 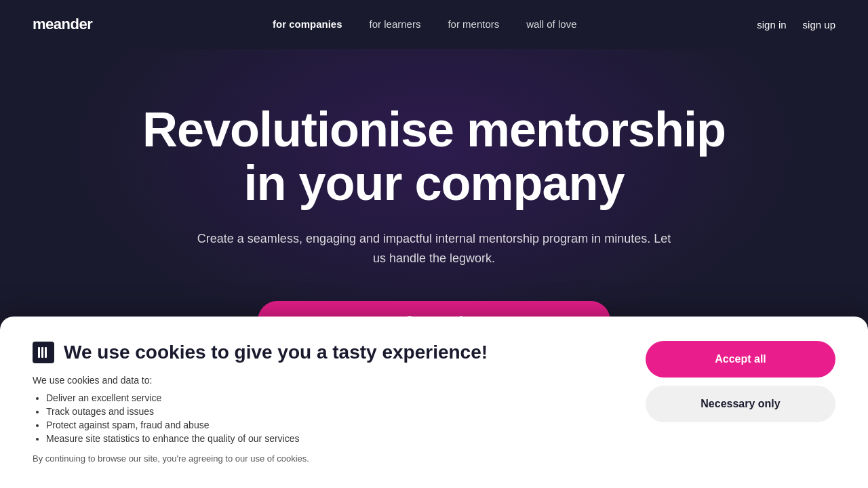 I want to click on nav-item-learners: for learners, so click(x=395, y=24).